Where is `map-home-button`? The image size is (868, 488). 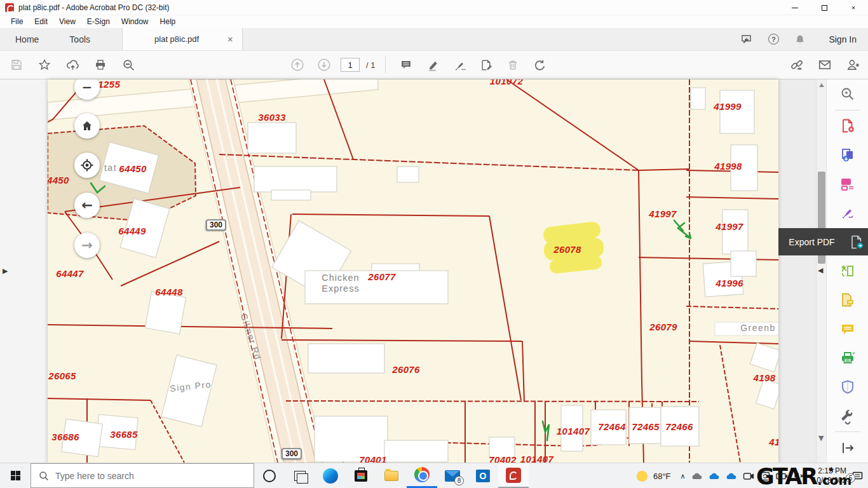
map-home-button is located at coordinates (87, 126).